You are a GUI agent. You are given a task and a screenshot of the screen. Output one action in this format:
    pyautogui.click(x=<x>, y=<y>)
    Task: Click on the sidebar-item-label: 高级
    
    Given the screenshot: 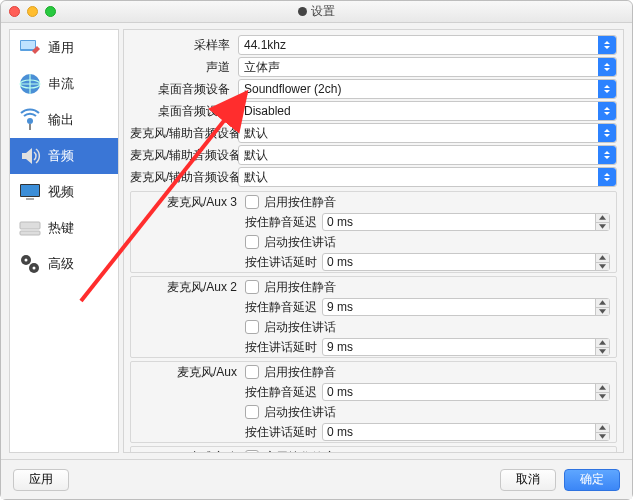 What is the action you would take?
    pyautogui.click(x=61, y=264)
    